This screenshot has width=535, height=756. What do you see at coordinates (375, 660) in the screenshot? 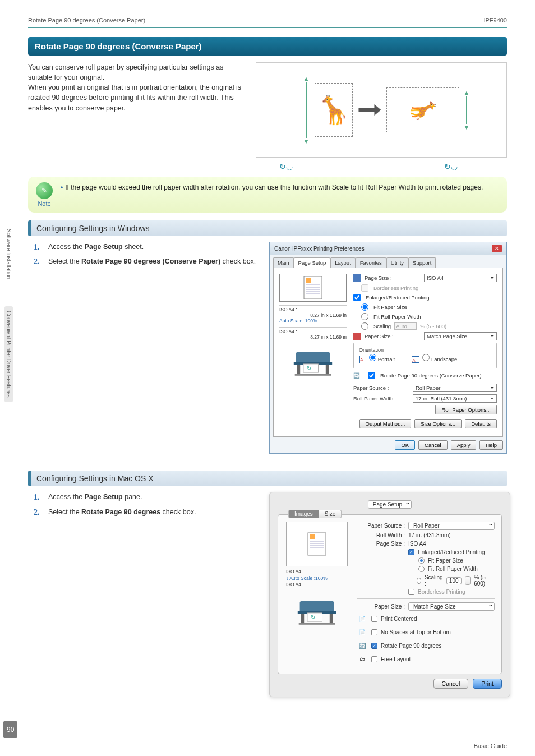
I see `free-layout-checkbox` at bounding box center [375, 660].